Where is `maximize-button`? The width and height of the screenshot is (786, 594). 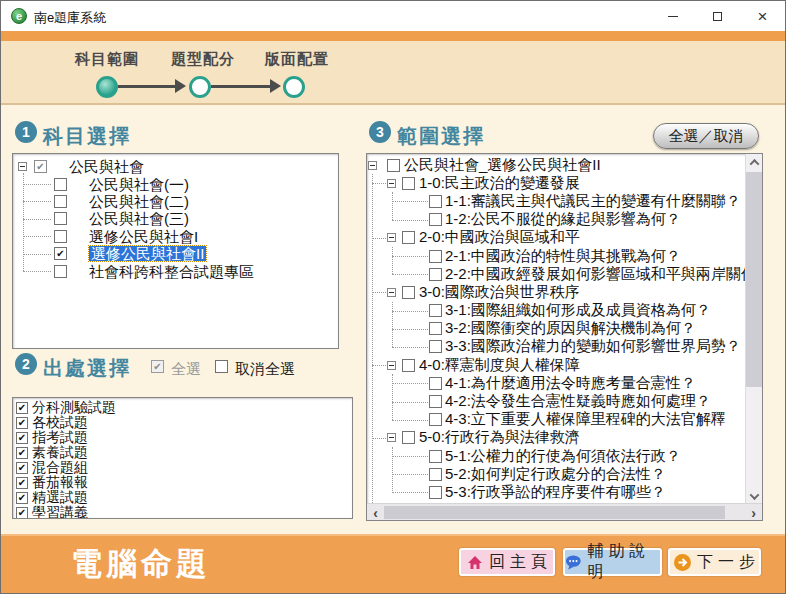 maximize-button is located at coordinates (718, 16).